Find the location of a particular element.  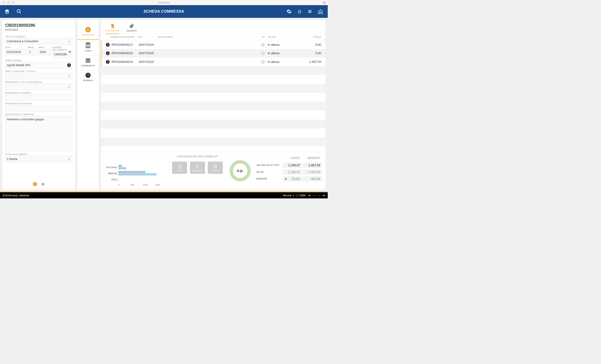

footer-record: Record: 1 : 1 / 5604 is located at coordinates (294, 195).